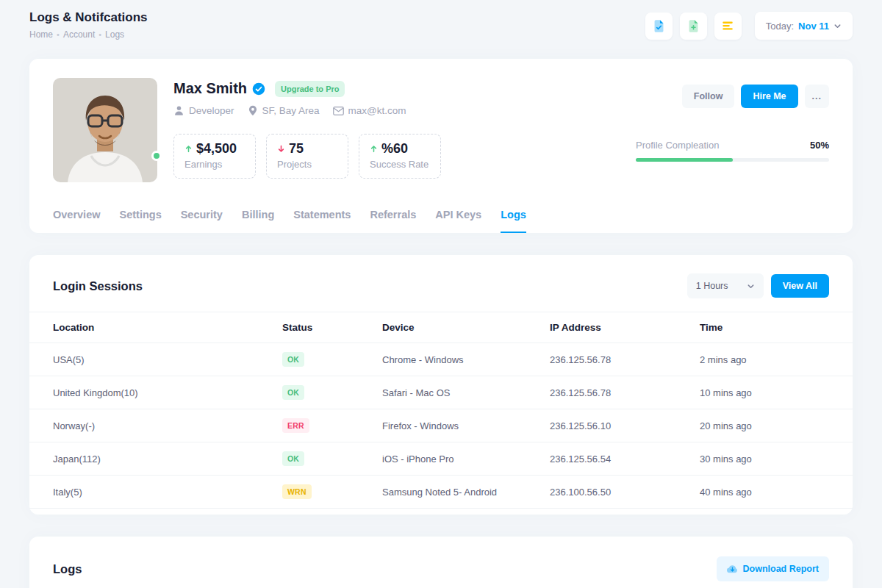 The image size is (882, 588). Describe the element at coordinates (215, 165) in the screenshot. I see `stat-label: Earnings` at that location.